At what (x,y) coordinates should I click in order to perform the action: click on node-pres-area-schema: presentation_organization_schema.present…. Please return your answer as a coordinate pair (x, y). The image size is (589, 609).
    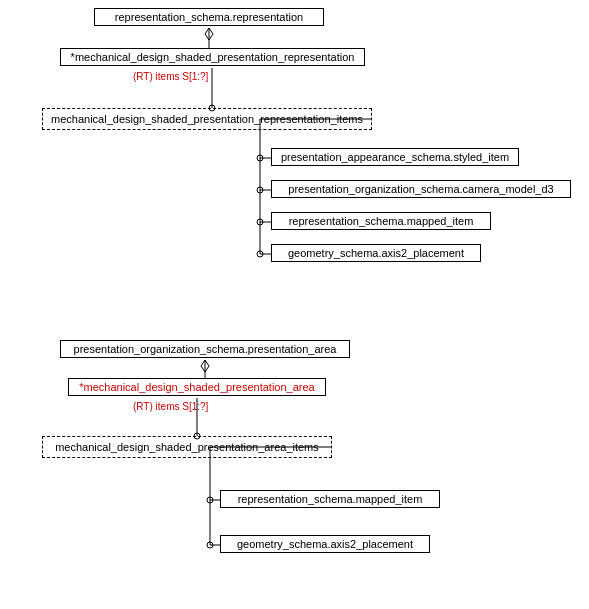
    Looking at the image, I should click on (205, 349).